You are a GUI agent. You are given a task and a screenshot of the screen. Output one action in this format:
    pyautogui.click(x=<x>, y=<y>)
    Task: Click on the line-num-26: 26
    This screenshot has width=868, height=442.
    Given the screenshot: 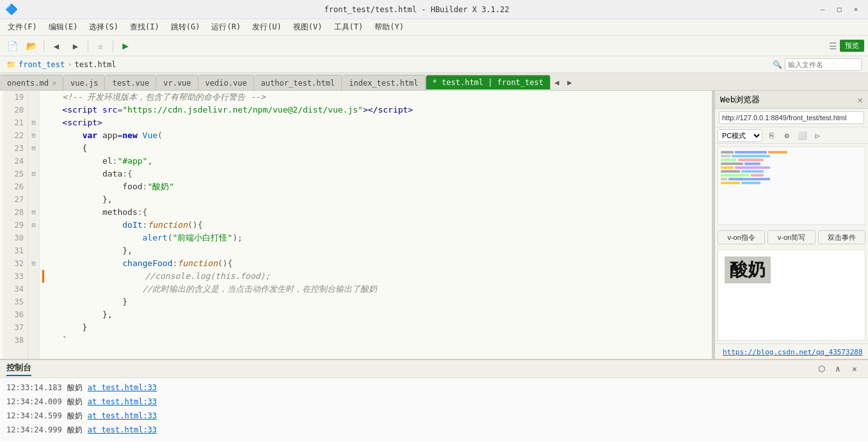 What is the action you would take?
    pyautogui.click(x=15, y=187)
    